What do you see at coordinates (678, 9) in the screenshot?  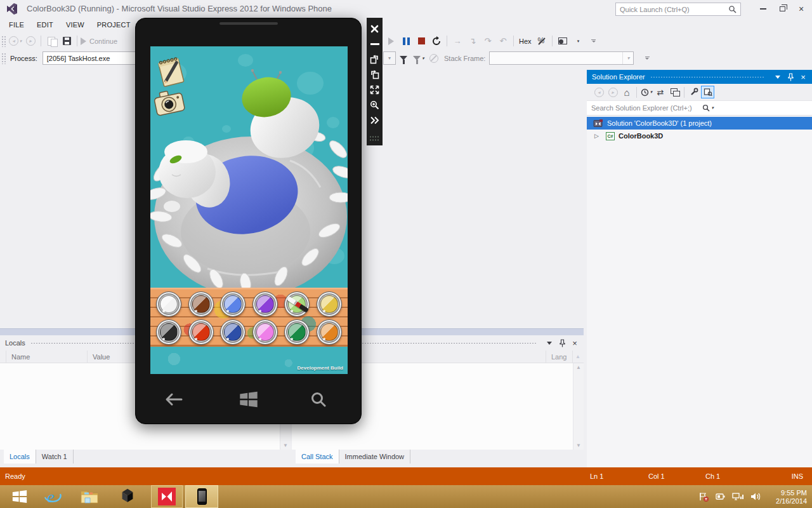 I see `quick-launch-input: Quick Launch (Ctrl+Q)` at bounding box center [678, 9].